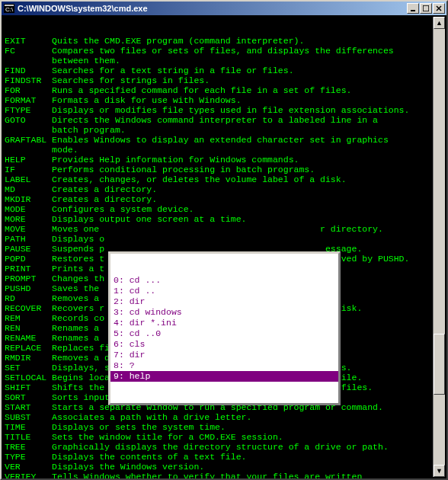 This screenshot has height=480, width=448. I want to click on window-title: C:\WINDOWS\system32\cmd.exe, so click(212, 8).